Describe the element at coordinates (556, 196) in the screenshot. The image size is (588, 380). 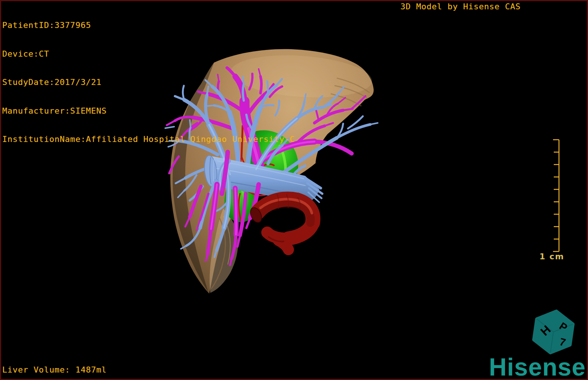
I see `scale-bar-ticks` at that location.